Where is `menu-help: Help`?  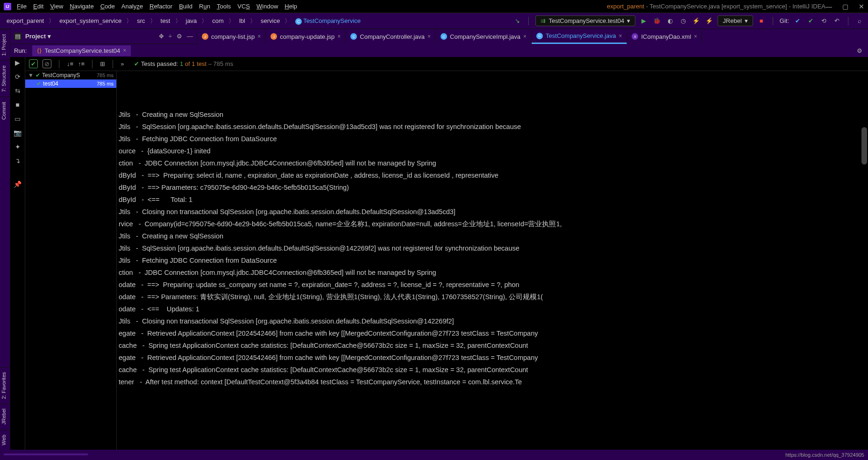 menu-help: Help is located at coordinates (291, 7).